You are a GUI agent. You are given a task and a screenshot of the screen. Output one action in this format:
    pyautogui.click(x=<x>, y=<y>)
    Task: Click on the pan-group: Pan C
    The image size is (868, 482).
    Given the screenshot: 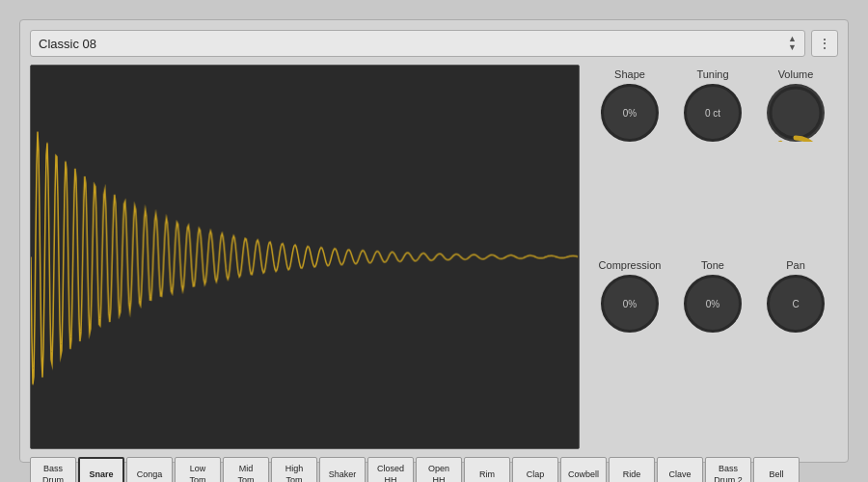 What is the action you would take?
    pyautogui.click(x=796, y=352)
    